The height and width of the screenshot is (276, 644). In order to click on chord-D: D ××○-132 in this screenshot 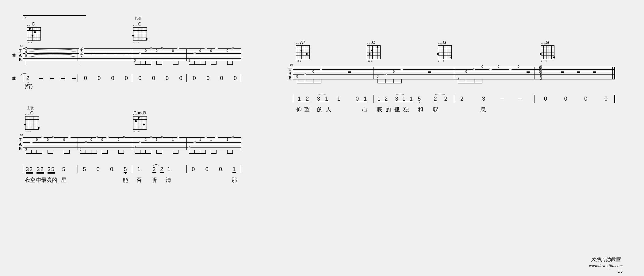, I will do `click(34, 32)`.